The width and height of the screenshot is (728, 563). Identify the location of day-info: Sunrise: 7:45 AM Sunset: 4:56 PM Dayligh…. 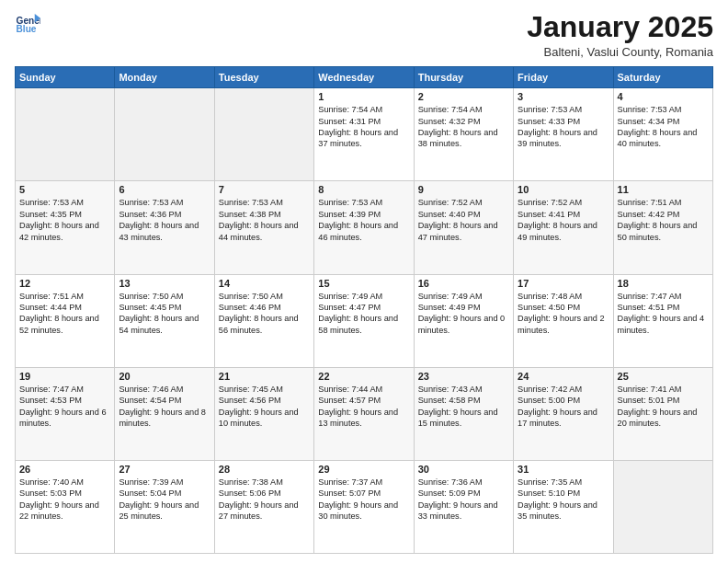
(265, 407).